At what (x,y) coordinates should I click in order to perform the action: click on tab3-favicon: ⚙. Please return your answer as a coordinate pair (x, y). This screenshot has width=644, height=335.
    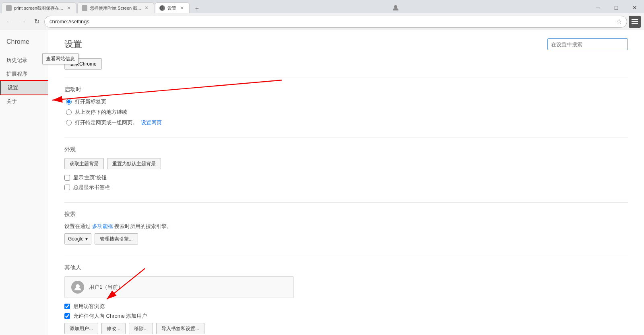
    Looking at the image, I should click on (162, 8).